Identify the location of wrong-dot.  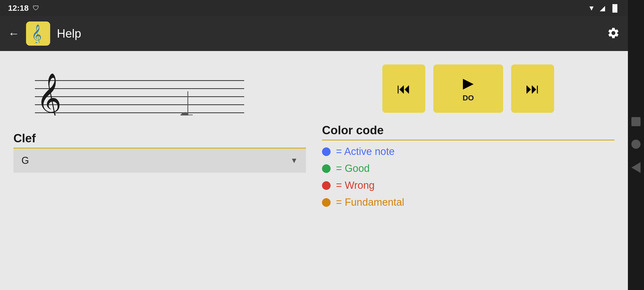
(326, 186).